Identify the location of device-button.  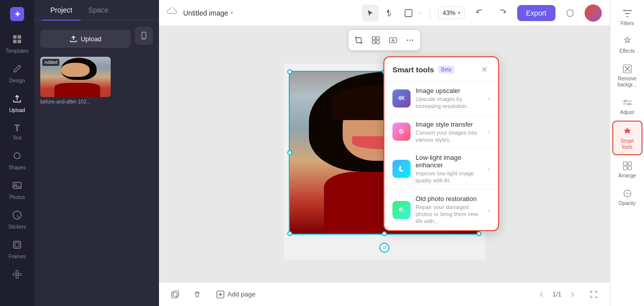
(144, 36).